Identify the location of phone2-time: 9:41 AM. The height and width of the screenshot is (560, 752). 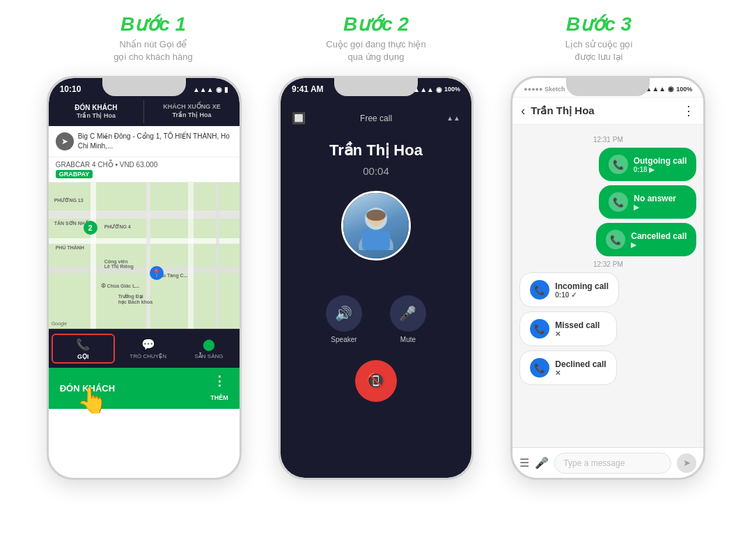
(308, 89).